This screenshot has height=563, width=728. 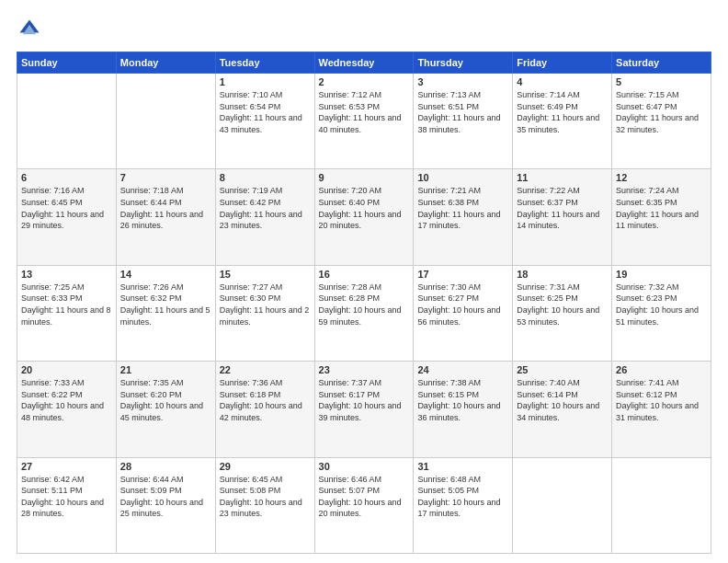 What do you see at coordinates (463, 112) in the screenshot?
I see `day-info: Sunrise: 7:13 AMSunset: 6:51 PMDaylight:…` at bounding box center [463, 112].